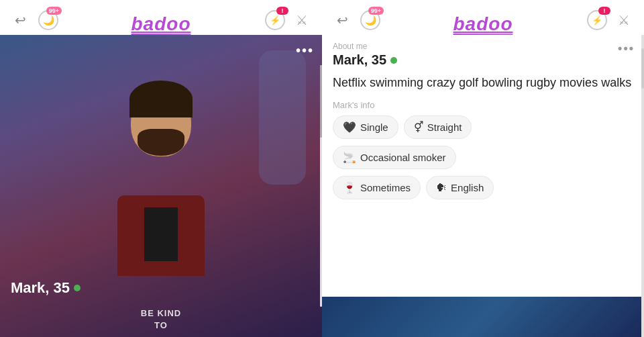  Describe the element at coordinates (604, 11) in the screenshot. I see `right-lightning-badge: !` at that location.